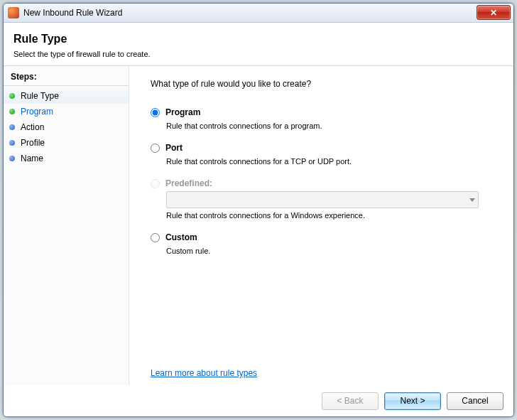 The width and height of the screenshot is (517, 420). Describe the element at coordinates (66, 78) in the screenshot. I see `steps-heading: Steps:` at that location.